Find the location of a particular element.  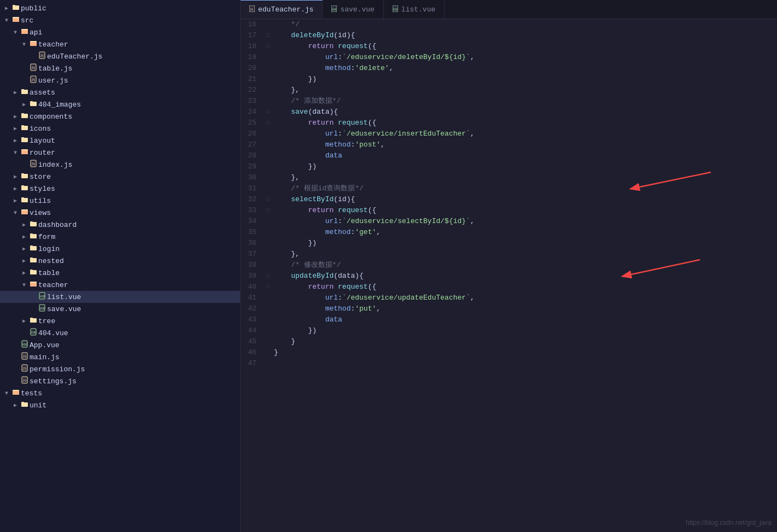

line-content: }) is located at coordinates (524, 167).